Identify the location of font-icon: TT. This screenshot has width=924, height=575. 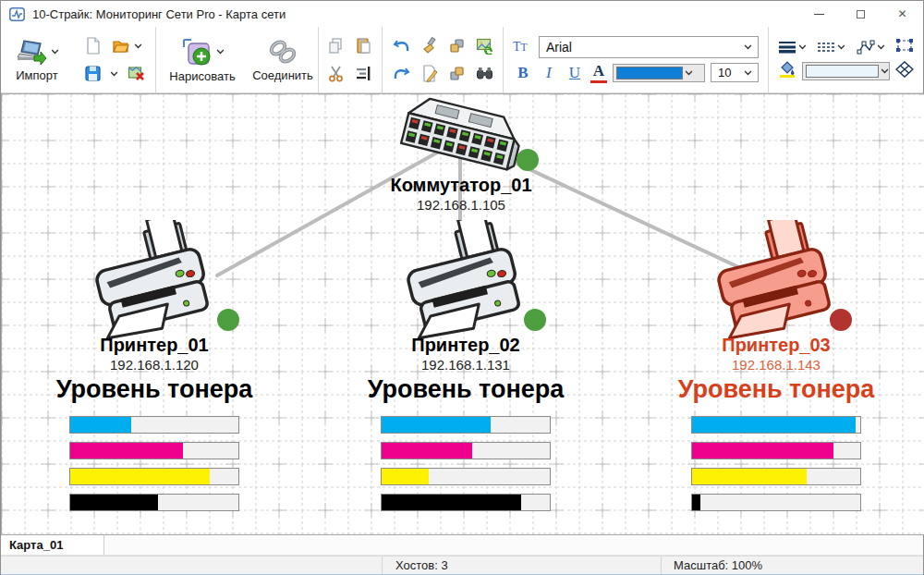
(523, 47).